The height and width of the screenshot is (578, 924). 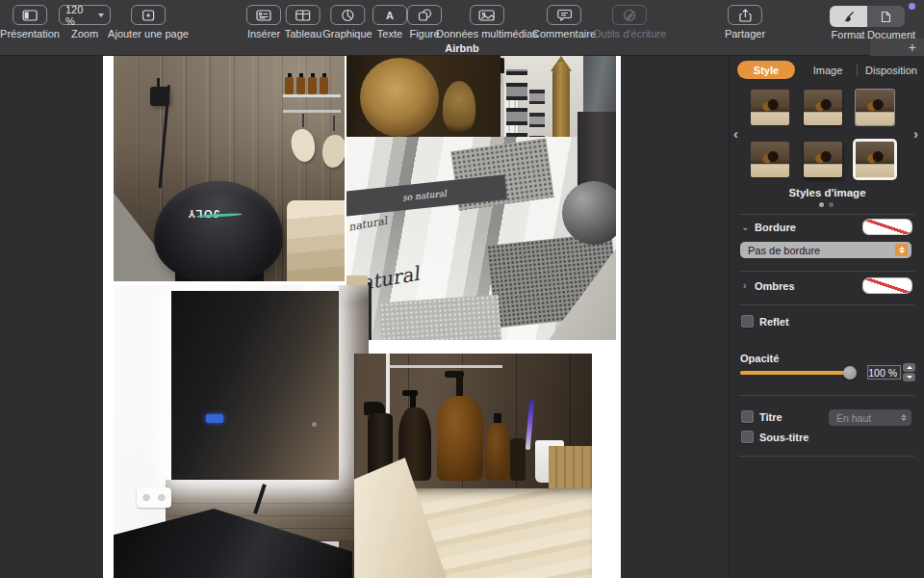 I want to click on insert-label: Insérer, so click(x=264, y=34).